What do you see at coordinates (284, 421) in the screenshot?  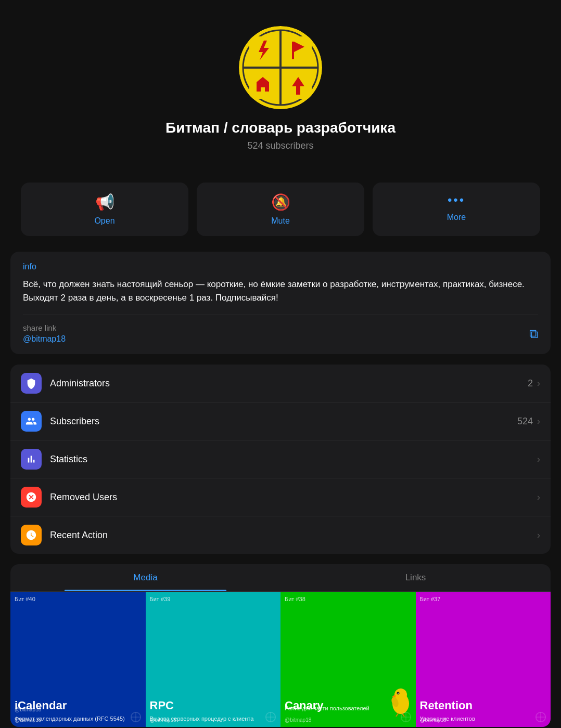 I see `subscribers-label: Subscribers` at bounding box center [284, 421].